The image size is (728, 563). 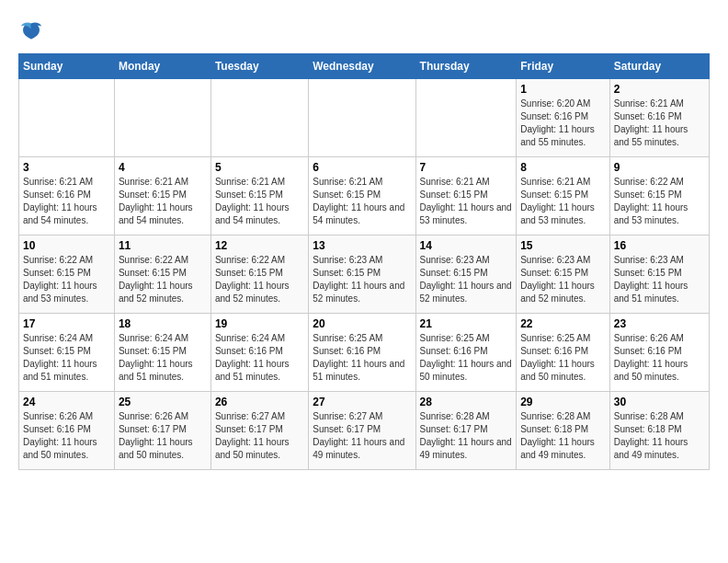 I want to click on calendar-cell: 3Sunrise: 6:21 AM Sunset: 6:16 PM Daylig…, so click(x=67, y=197).